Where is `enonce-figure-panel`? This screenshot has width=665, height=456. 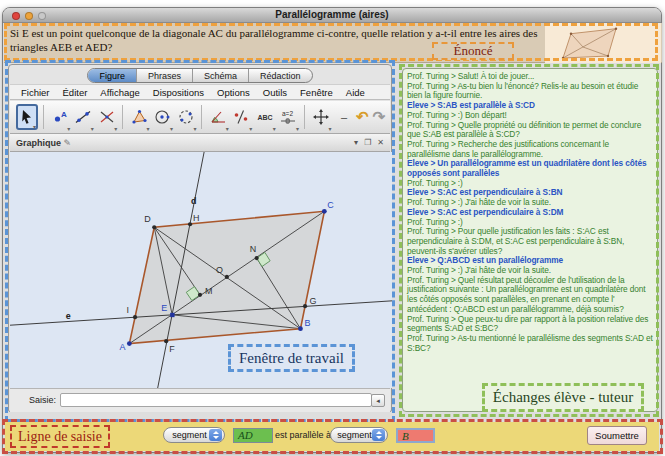 enonce-figure-panel is located at coordinates (603, 43).